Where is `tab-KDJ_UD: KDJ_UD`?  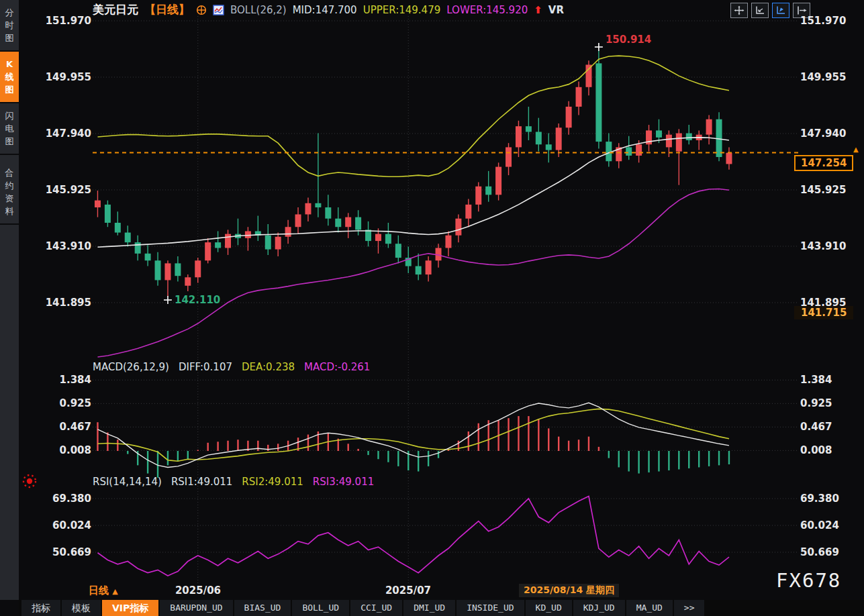
tab-KDJ_UD: KDJ_UD is located at coordinates (599, 608).